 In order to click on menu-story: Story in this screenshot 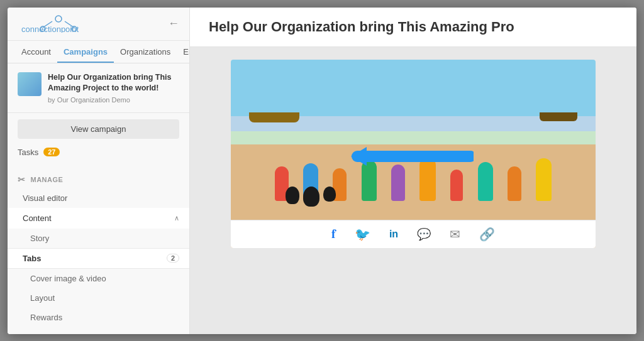, I will do `click(98, 239)`.